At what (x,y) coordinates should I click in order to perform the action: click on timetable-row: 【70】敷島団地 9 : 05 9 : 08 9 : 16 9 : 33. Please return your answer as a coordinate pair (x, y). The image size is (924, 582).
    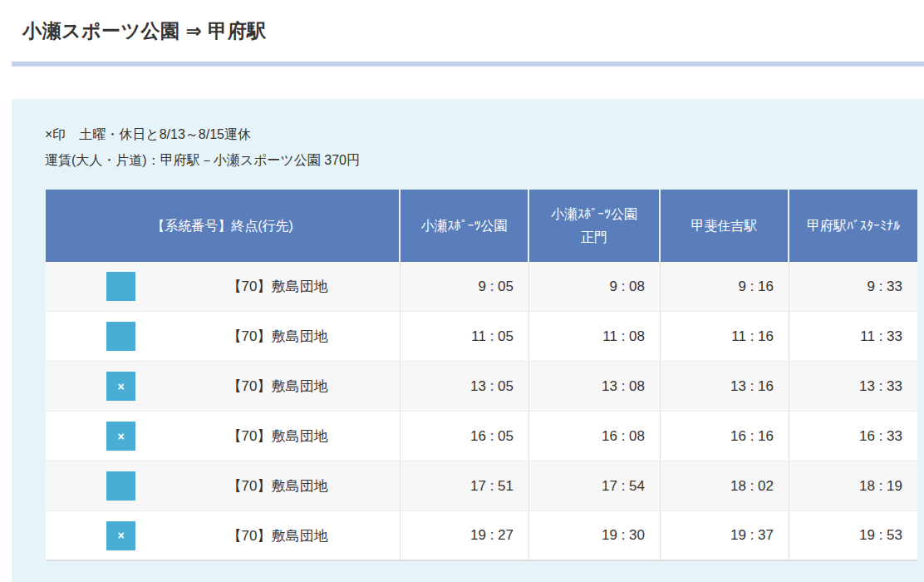
    Looking at the image, I should click on (482, 287).